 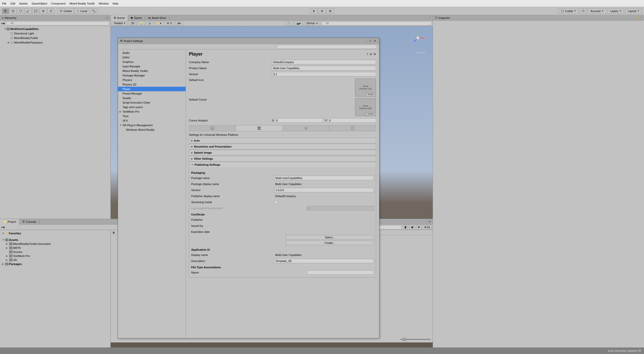 I want to click on streaming-checkbox, so click(x=276, y=202).